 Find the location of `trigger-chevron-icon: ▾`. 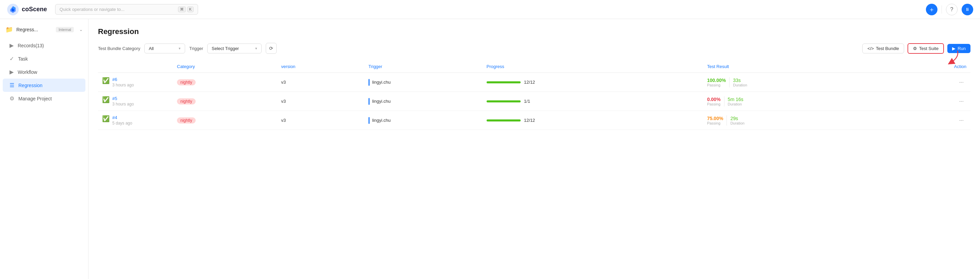

trigger-chevron-icon: ▾ is located at coordinates (256, 49).